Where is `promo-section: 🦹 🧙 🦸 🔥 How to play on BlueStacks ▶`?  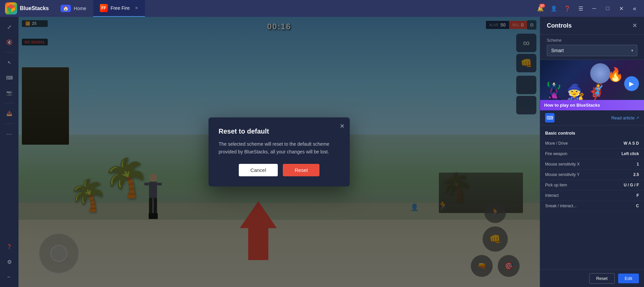 promo-section: 🦹 🧙 🦸 🔥 How to play on BlueStacks ▶ is located at coordinates (592, 85).